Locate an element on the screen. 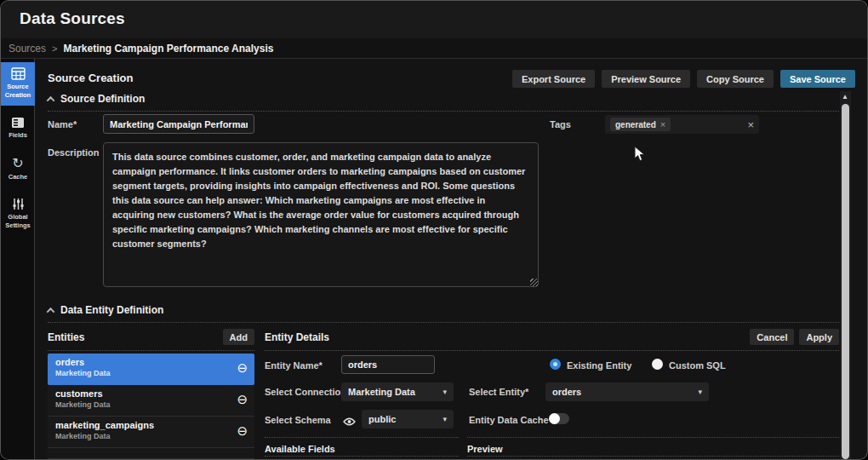 The height and width of the screenshot is (460, 868). entity-value: orders is located at coordinates (567, 392).